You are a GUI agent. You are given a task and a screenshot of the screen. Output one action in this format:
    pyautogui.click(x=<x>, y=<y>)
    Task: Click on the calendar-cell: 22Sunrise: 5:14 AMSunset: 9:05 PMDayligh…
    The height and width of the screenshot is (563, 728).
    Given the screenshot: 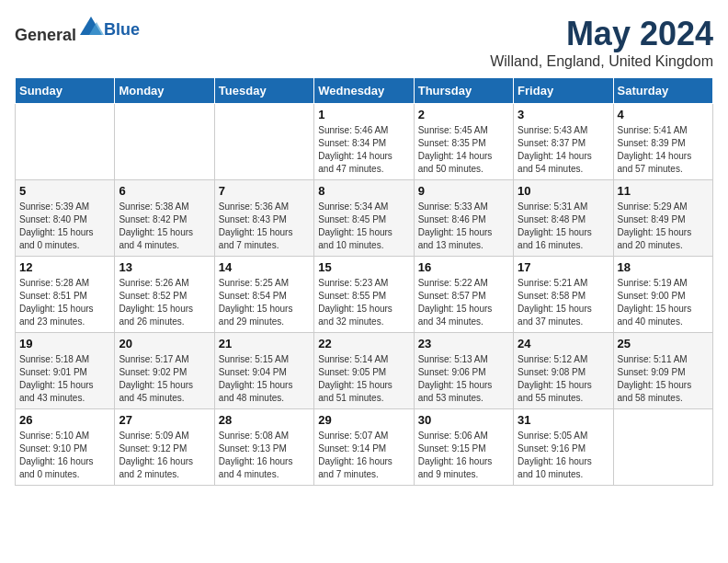 What is the action you would take?
    pyautogui.click(x=364, y=372)
    